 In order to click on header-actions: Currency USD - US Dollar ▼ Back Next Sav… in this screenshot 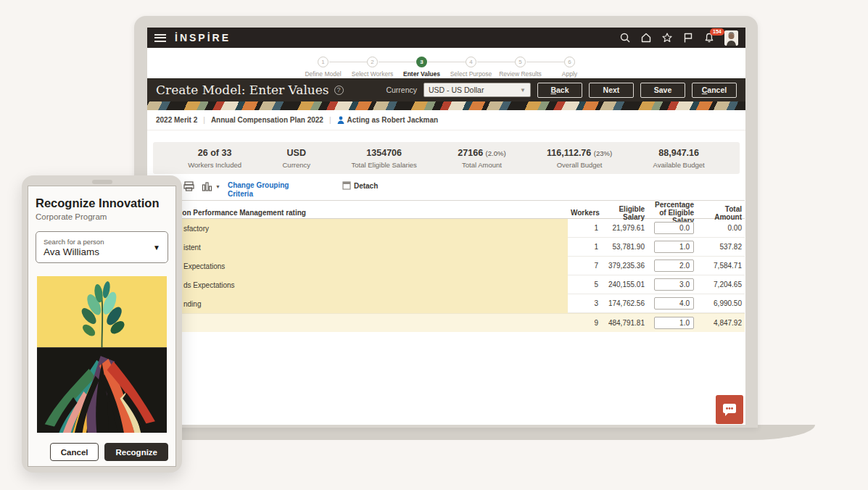, I will do `click(561, 90)`.